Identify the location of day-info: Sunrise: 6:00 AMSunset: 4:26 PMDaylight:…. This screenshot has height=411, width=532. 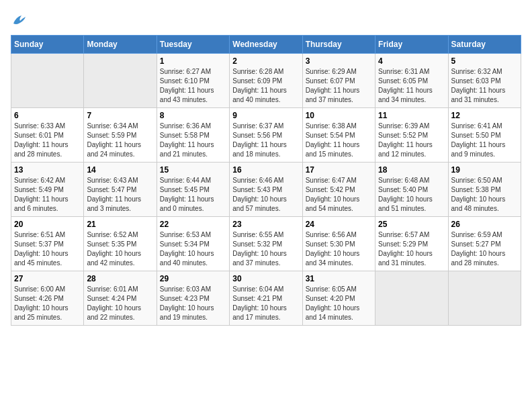
(42, 304).